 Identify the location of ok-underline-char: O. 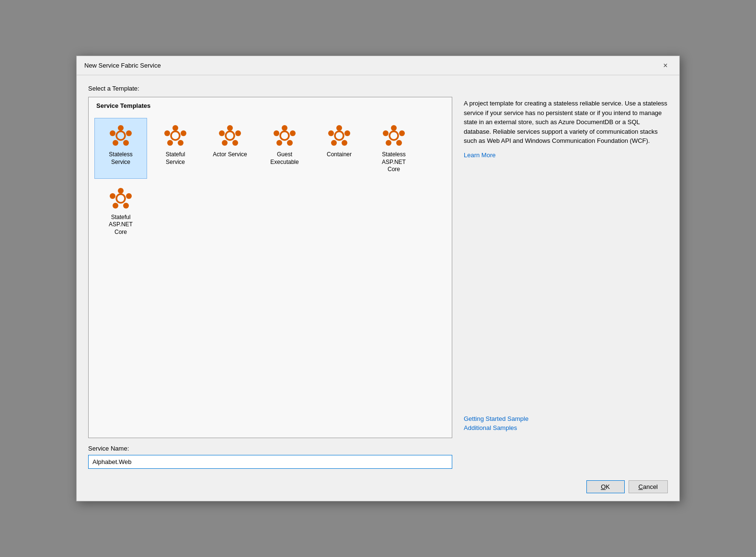
(603, 487).